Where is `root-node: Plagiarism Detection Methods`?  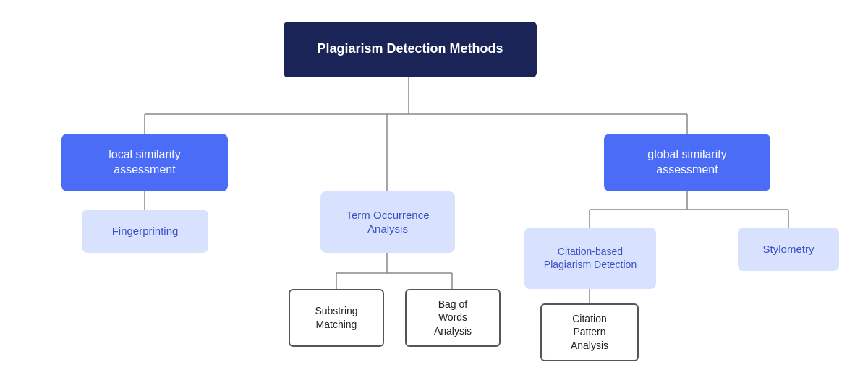 root-node: Plagiarism Detection Methods is located at coordinates (410, 49).